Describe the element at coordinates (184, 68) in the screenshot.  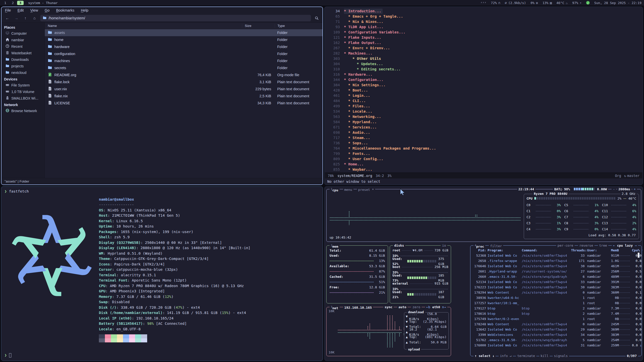
I see `file-row-secrets: secretsFolder` at that location.